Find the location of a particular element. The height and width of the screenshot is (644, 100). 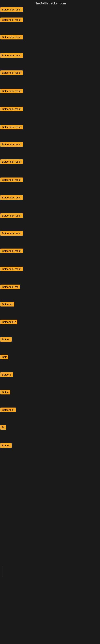

list-item: Bottlens is located at coordinates (7, 375).